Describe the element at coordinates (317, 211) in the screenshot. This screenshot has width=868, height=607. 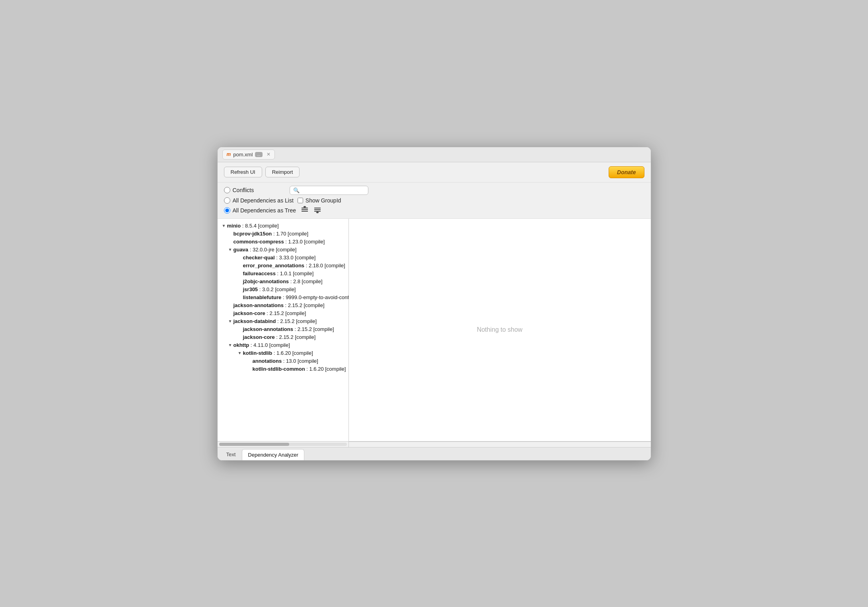
I see `collapse-all-button` at that location.